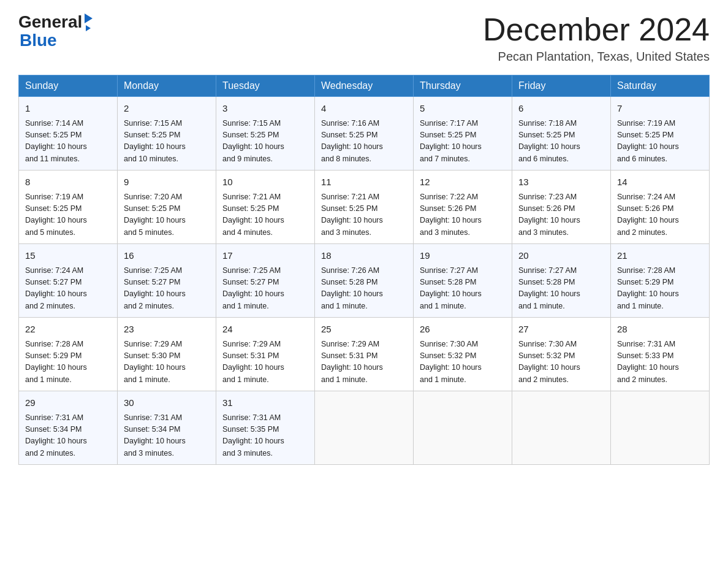 This screenshot has width=728, height=563. What do you see at coordinates (463, 207) in the screenshot?
I see `calendar-cell: 12Sunrise: 7:22 AMSunset: 5:26 PMDayligh…` at bounding box center [463, 207].